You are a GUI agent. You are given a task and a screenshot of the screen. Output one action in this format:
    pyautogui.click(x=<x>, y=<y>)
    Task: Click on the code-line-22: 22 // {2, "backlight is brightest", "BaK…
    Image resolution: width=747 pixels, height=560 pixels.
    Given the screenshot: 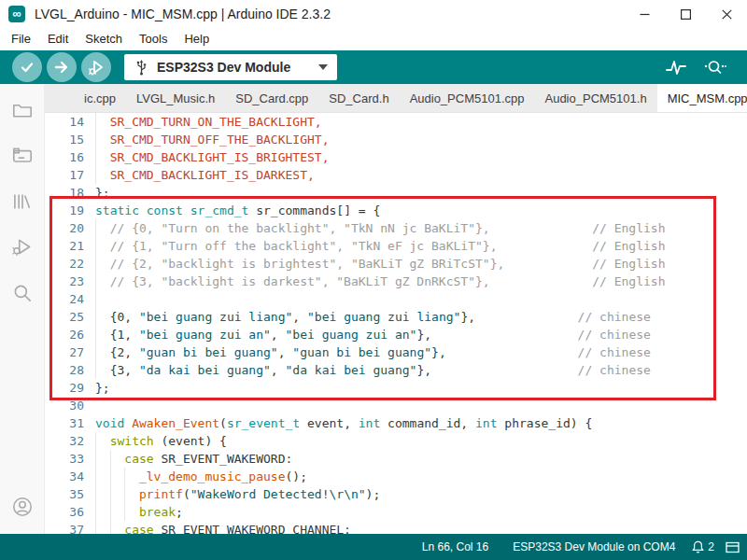 What is the action you would take?
    pyautogui.click(x=396, y=263)
    